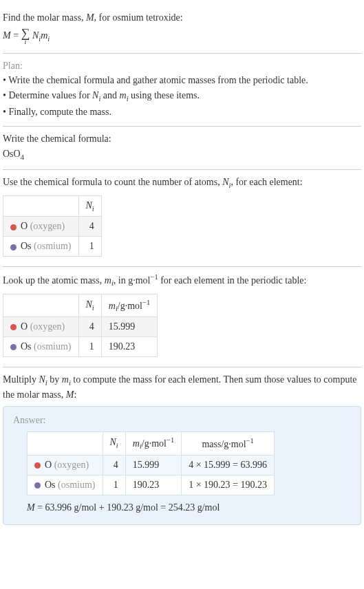 The width and height of the screenshot is (364, 589). What do you see at coordinates (182, 420) in the screenshot?
I see `answer-label: Answer:` at bounding box center [182, 420].